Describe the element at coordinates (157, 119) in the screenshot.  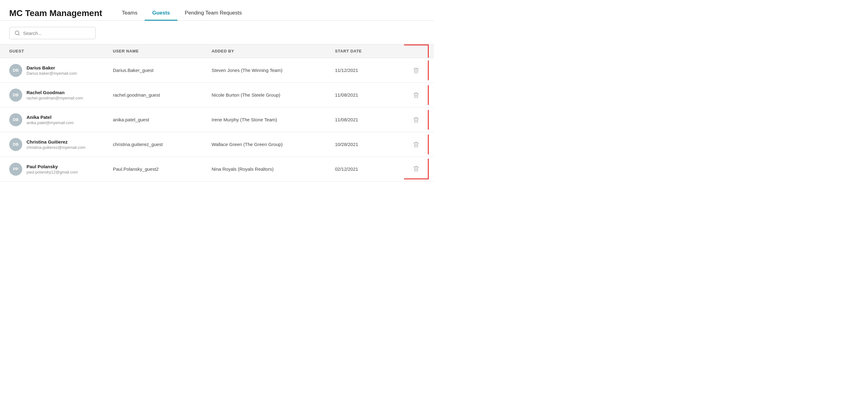
I see `username-cell-2: anika.patel_guest` at that location.